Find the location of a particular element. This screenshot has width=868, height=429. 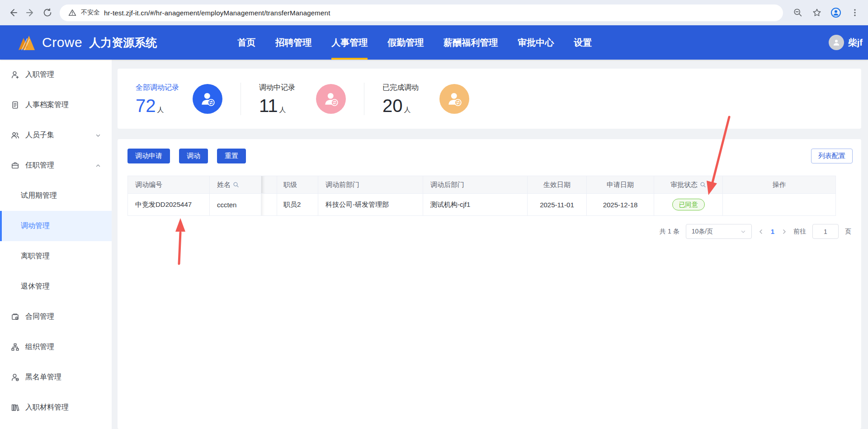

sidebar-item-contract: 合同管理 is located at coordinates (56, 317).